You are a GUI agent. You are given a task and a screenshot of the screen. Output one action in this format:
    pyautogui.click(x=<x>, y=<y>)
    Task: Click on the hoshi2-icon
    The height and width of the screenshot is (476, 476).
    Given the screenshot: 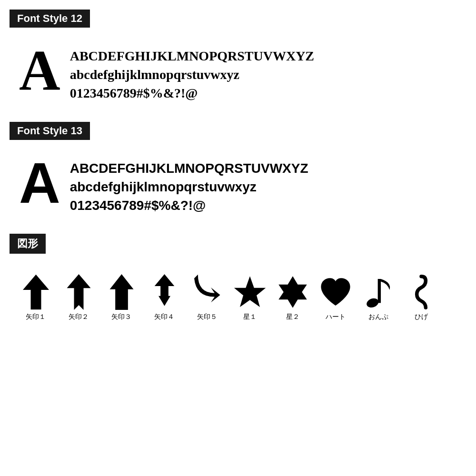 What is the action you would take?
    pyautogui.click(x=293, y=292)
    